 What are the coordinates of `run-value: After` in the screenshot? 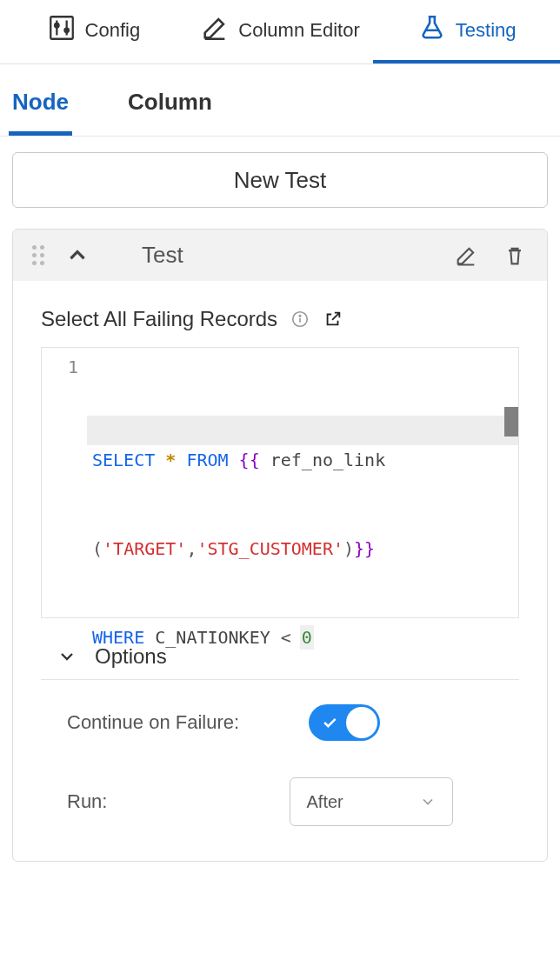 It's located at (324, 802).